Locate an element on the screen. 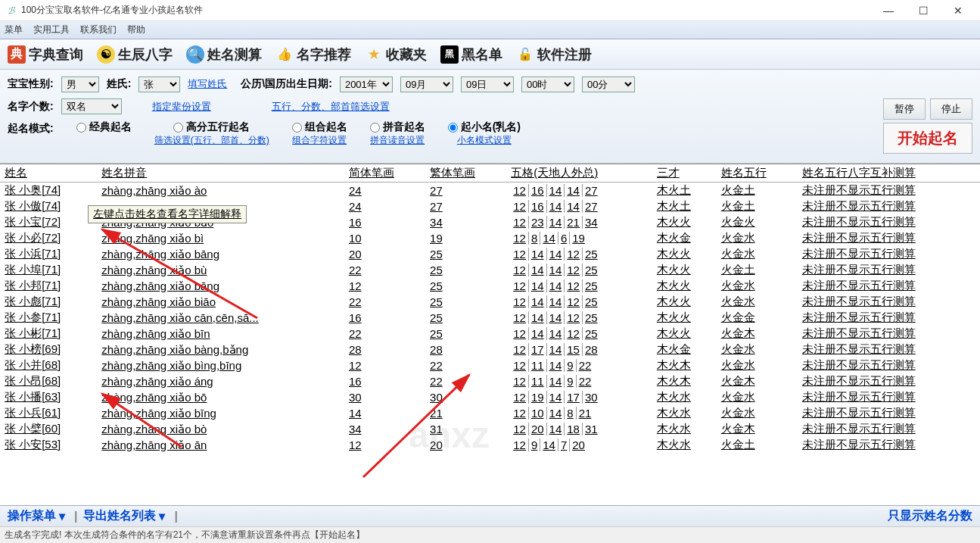 Image resolution: width=980 pixels, height=543 pixels. table-row: 张 小浜[71]zhàng,zhāng xiǎo bāng20251214141… is located at coordinates (490, 254).